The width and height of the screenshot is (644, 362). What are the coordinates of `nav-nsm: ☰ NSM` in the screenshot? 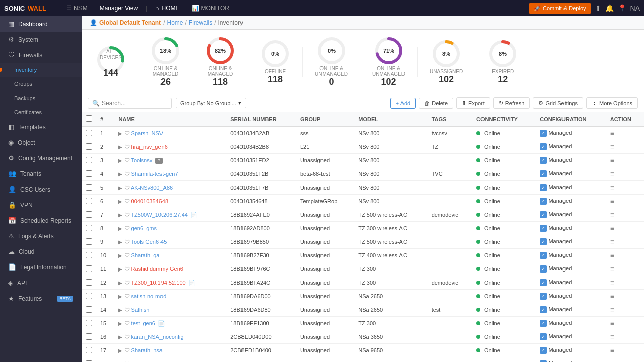 It's located at (77, 8).